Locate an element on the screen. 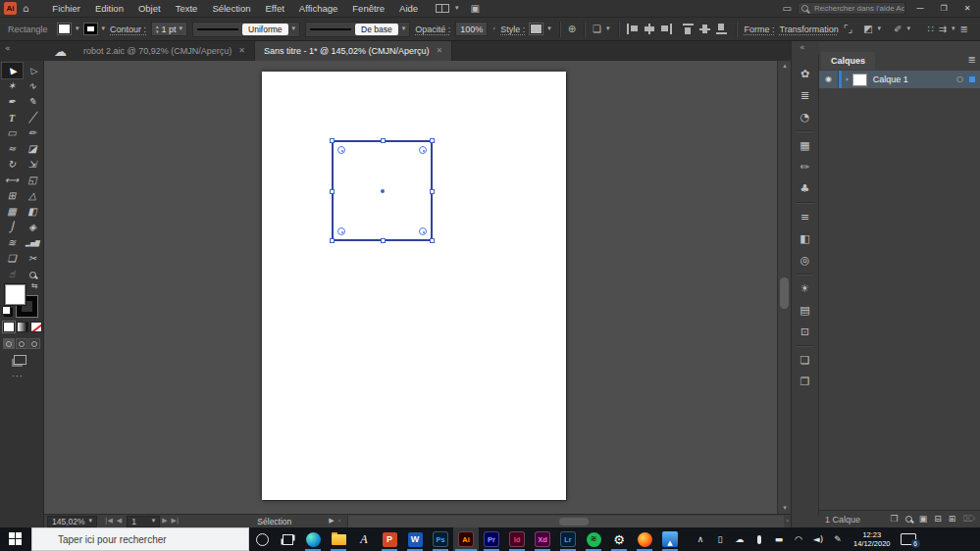 The height and width of the screenshot is (551, 980). handle-e is located at coordinates (432, 192).